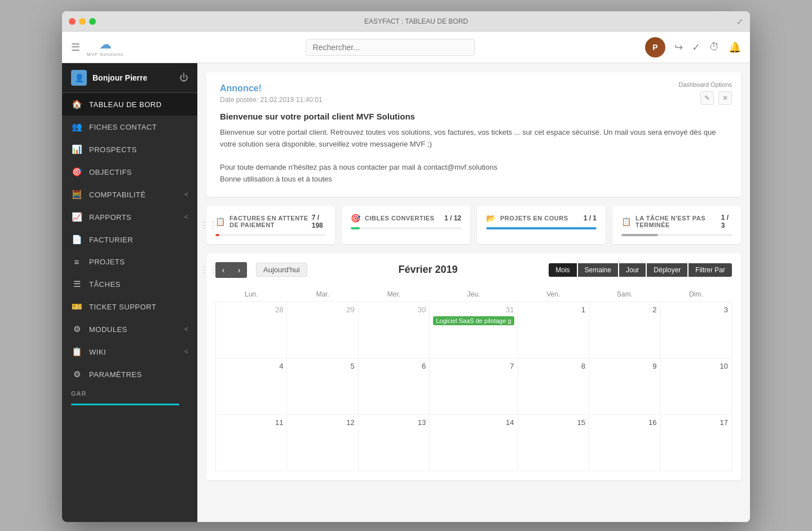 This screenshot has height=531, width=812. What do you see at coordinates (133, 218) in the screenshot?
I see `sidebar-label-rapports: RAPPORTS` at bounding box center [133, 218].